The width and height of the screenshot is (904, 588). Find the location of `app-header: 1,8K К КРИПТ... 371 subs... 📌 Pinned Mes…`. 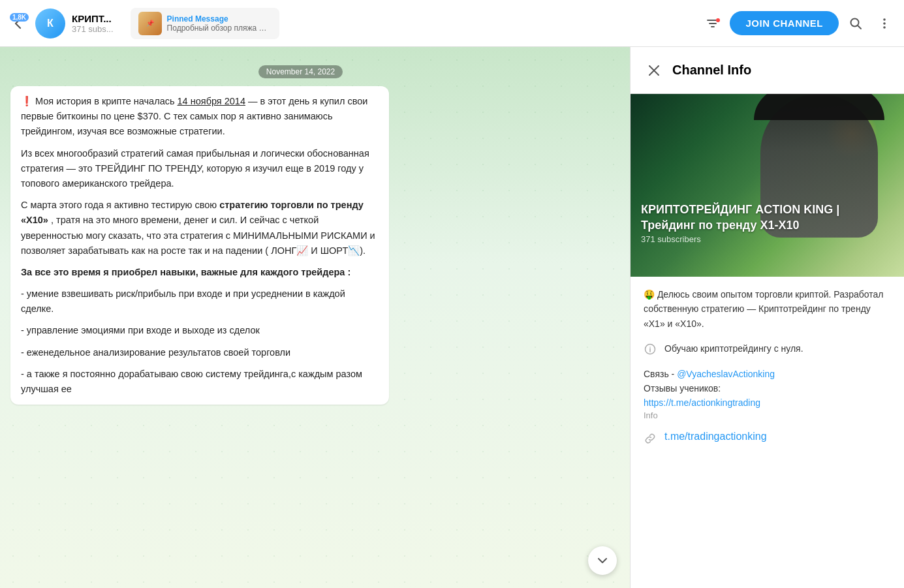

app-header: 1,8K К КРИПТ... 371 subs... 📌 Pinned Mes… is located at coordinates (452, 23).